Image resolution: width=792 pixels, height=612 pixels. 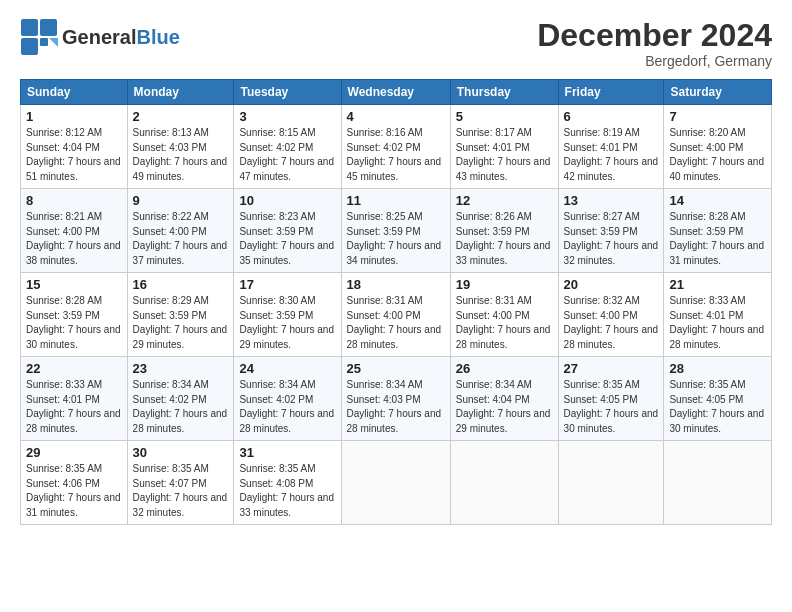 I want to click on daylight-text: Daylight: 7 hours and 37 minutes., so click(x=180, y=253).